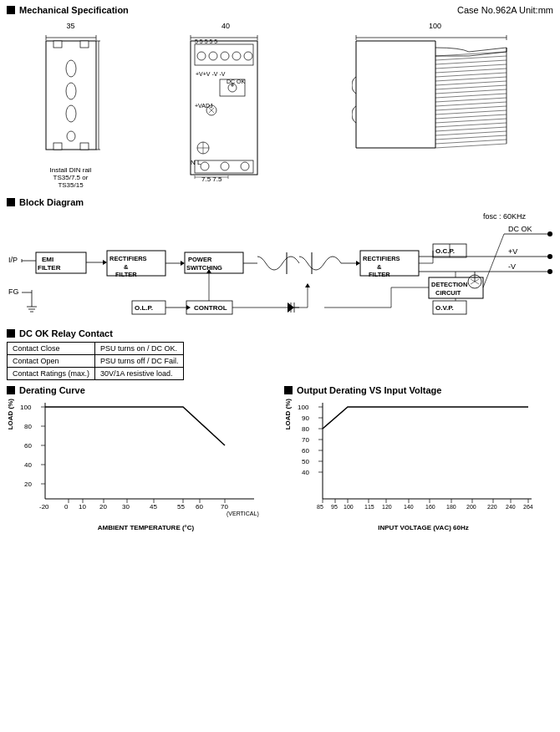 This screenshot has width=560, height=732. Describe the element at coordinates (280, 10) in the screenshot. I see `mechanical-header: Mechanical Specification Case No.962A Un…` at that location.